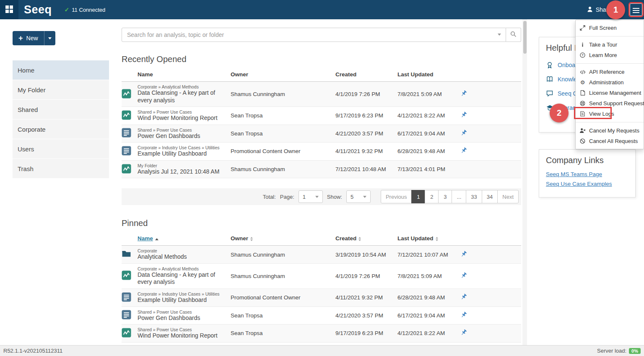  What do you see at coordinates (61, 149) in the screenshot?
I see `sidebar-item-users: Users` at bounding box center [61, 149].